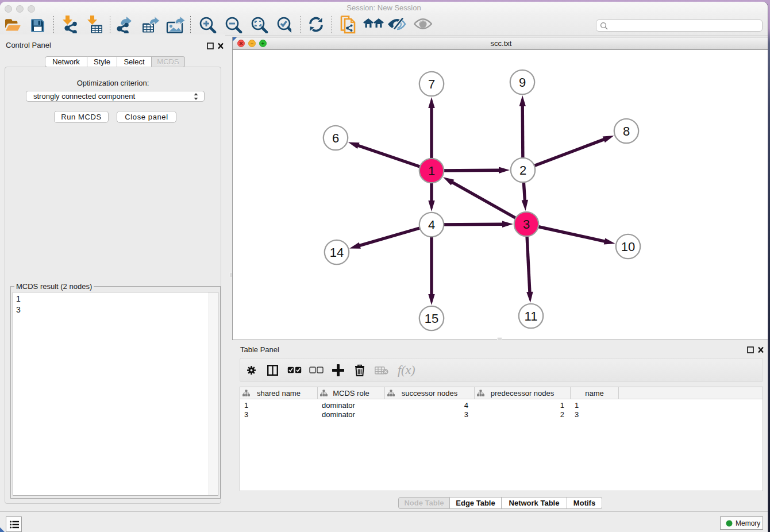 This screenshot has width=770, height=532. What do you see at coordinates (432, 225) in the screenshot?
I see `svg-text: 4` at bounding box center [432, 225].